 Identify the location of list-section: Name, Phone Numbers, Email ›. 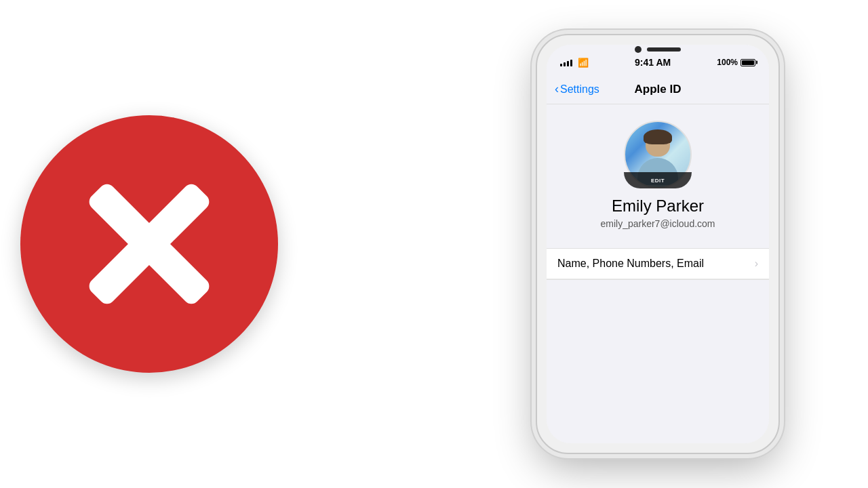
(658, 264).